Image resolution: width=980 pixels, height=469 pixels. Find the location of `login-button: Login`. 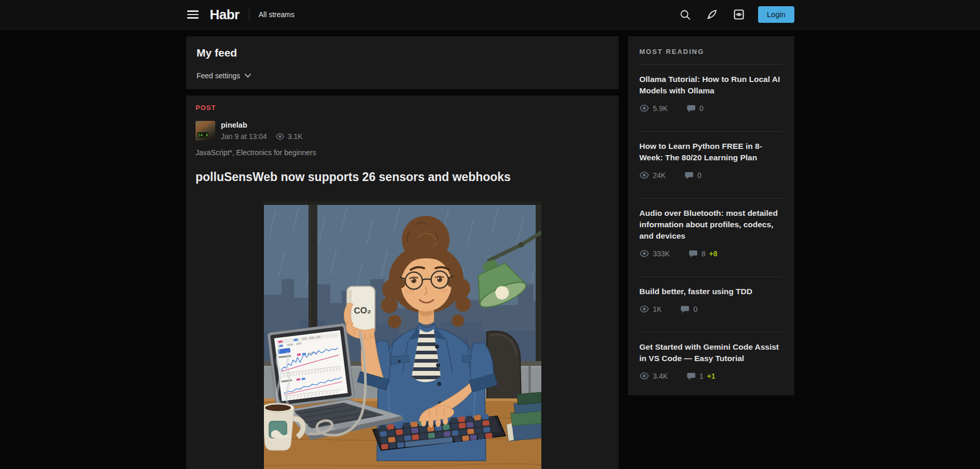

login-button: Login is located at coordinates (776, 15).